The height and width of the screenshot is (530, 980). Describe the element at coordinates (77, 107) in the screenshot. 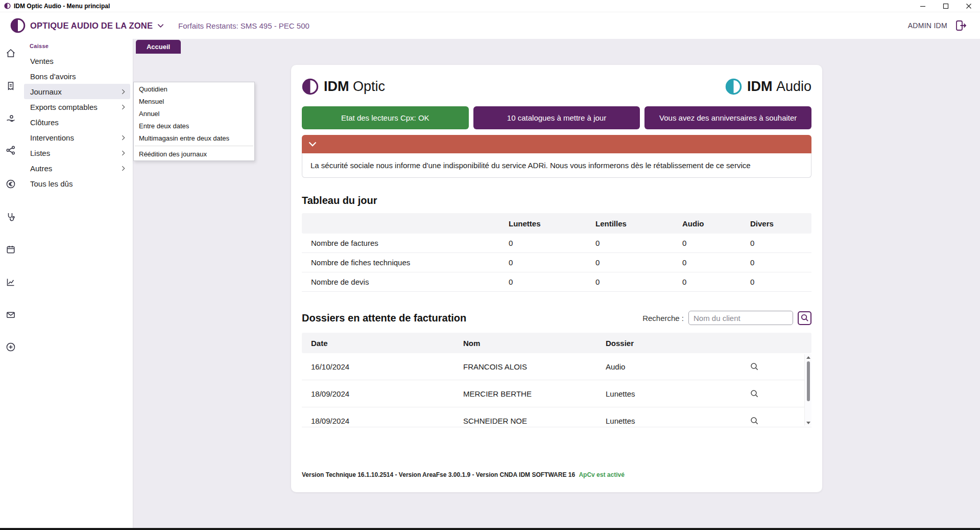

I see `sidebar-item-exports-comptables: Exports comptables` at that location.